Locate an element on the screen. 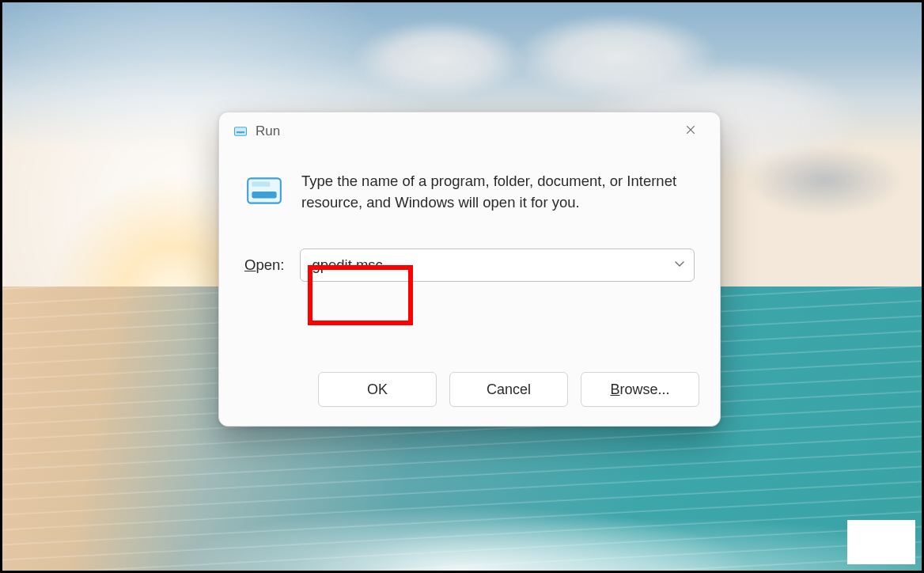 The width and height of the screenshot is (924, 573). button-label: OK is located at coordinates (377, 389).